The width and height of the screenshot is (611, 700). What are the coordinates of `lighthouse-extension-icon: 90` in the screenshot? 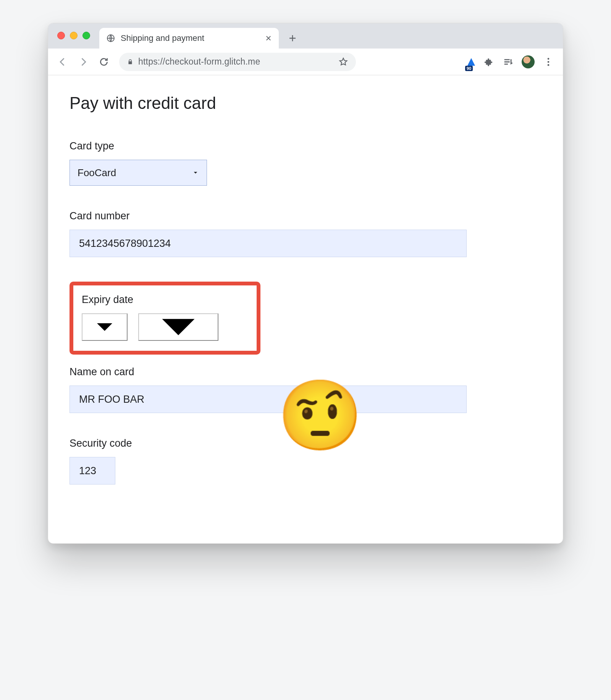 It's located at (471, 62).